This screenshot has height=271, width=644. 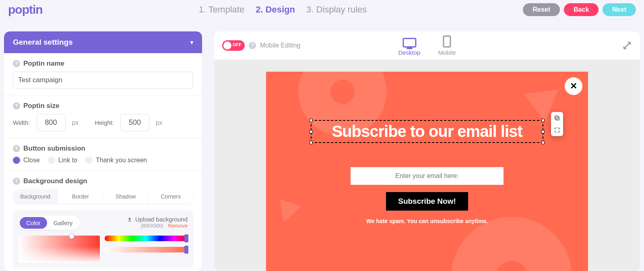 I want to click on alpha-slider, so click(x=146, y=250).